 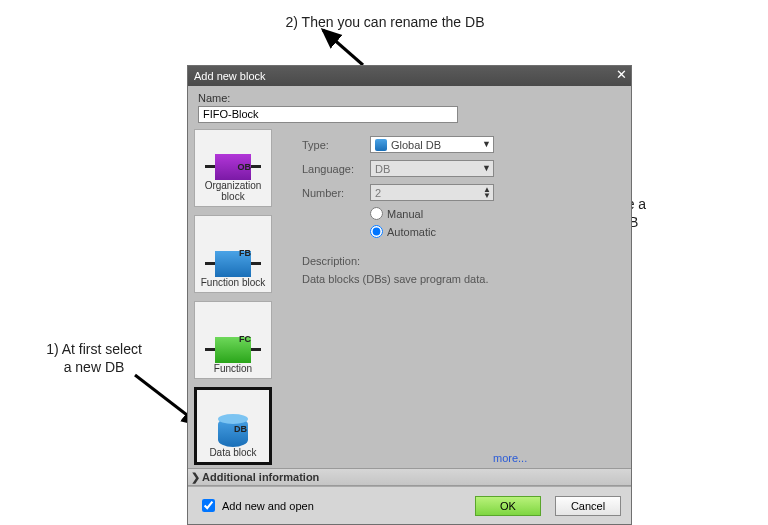 I want to click on radio-manual, so click(x=376, y=214).